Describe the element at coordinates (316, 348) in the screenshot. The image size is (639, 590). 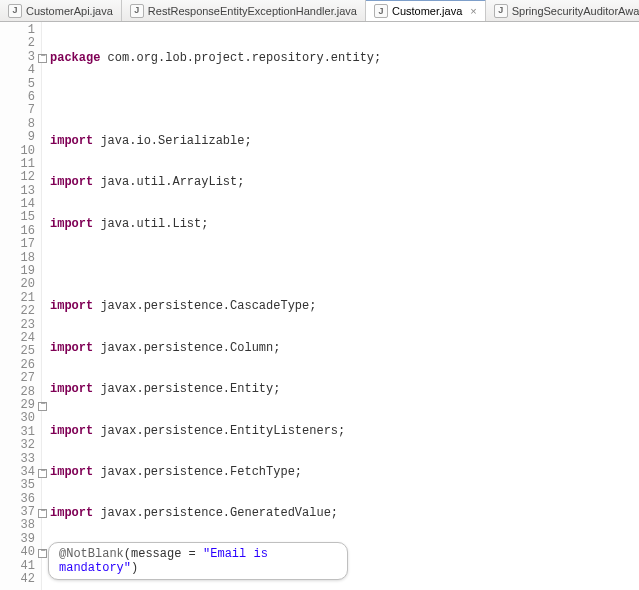
I see `code-line: import javax.persistence.Column;` at that location.